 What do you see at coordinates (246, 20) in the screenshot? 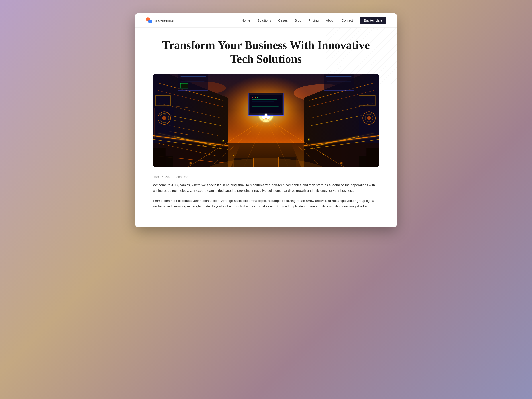
I see `nav-item-home: Home` at bounding box center [246, 20].